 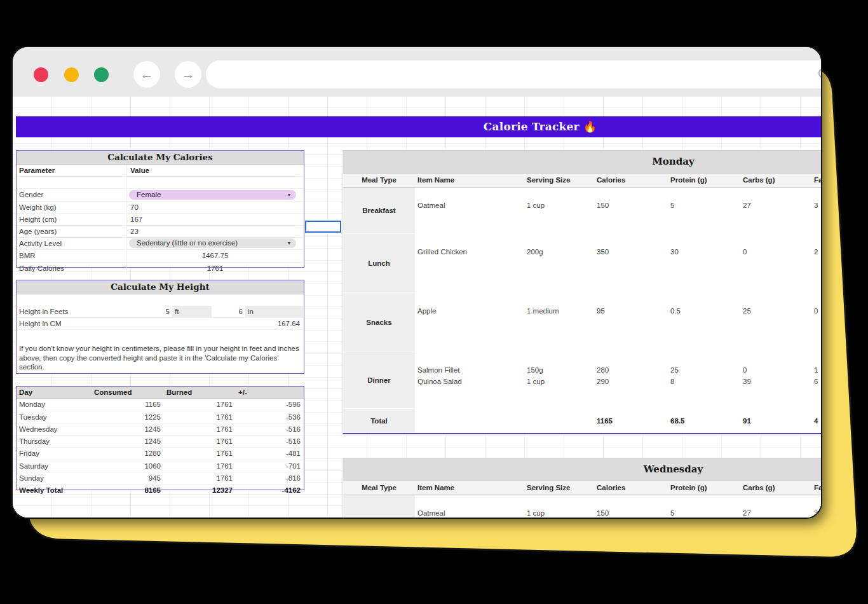 I want to click on fats-header: Fats (g), so click(x=817, y=181).